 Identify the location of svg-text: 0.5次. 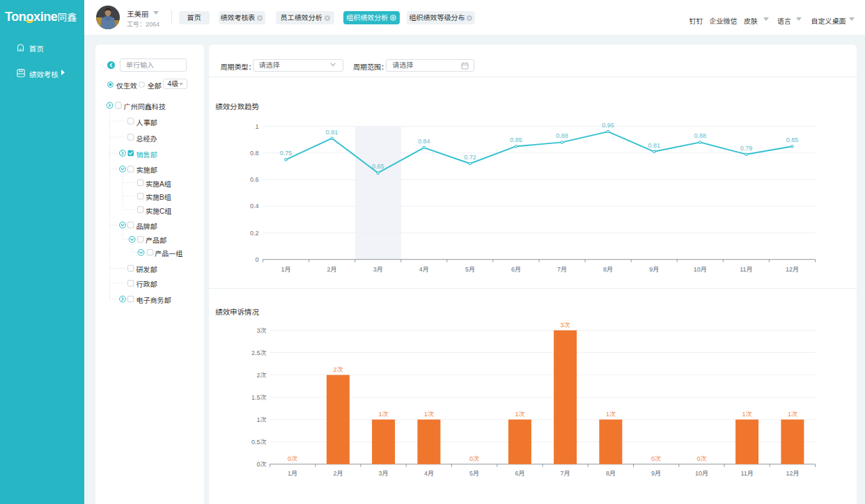
(258, 442).